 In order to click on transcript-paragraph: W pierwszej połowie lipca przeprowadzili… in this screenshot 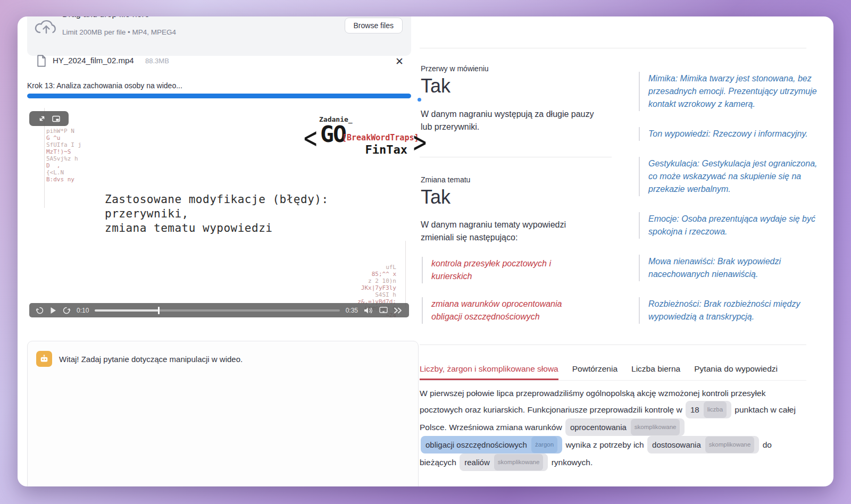, I will do `click(614, 429)`.